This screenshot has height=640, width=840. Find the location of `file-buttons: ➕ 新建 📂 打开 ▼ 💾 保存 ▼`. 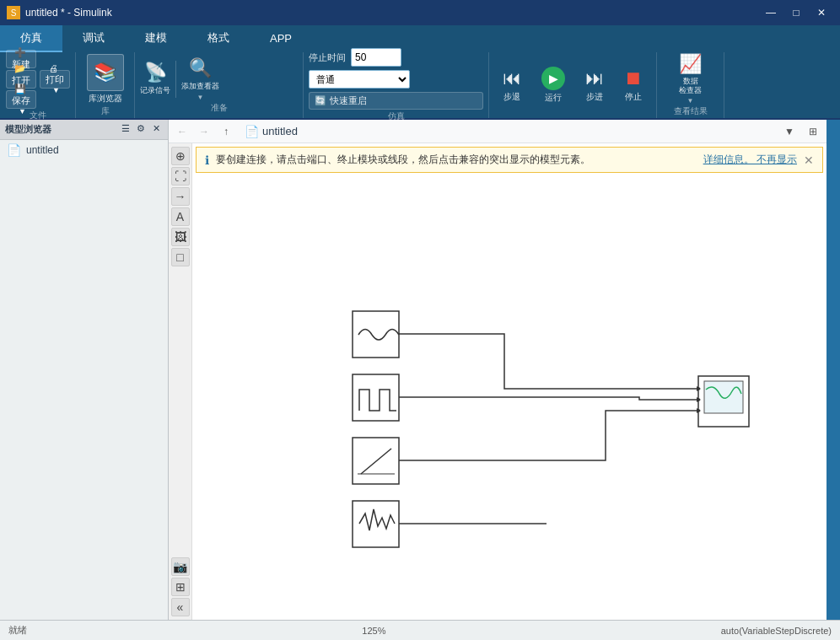

file-buttons: ➕ 新建 📂 打开 ▼ 💾 保存 ▼ is located at coordinates (38, 79).